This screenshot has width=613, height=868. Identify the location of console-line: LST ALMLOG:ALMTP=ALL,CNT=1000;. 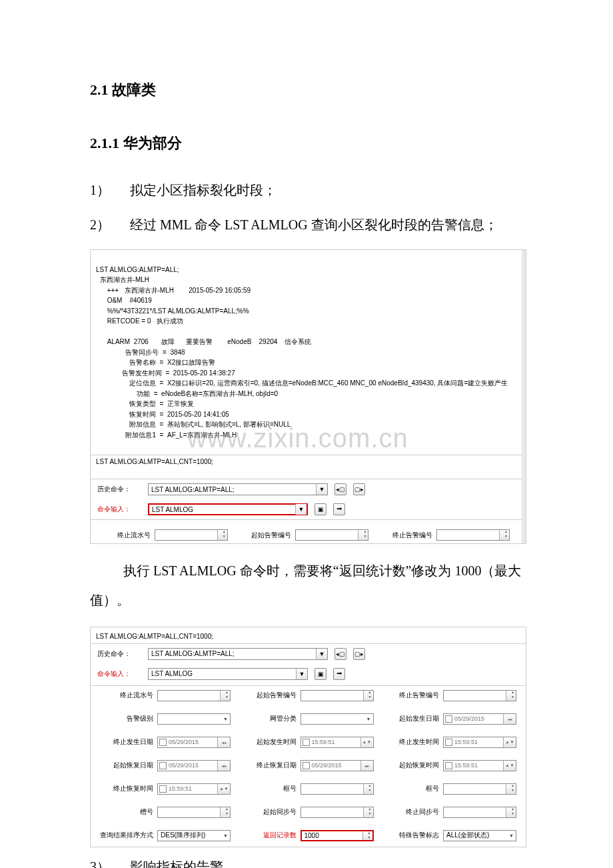
(308, 635).